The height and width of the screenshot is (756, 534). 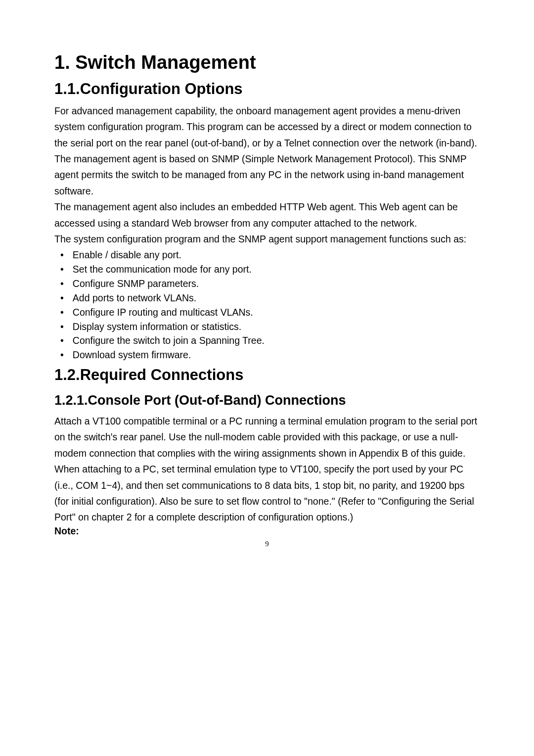 What do you see at coordinates (267, 544) in the screenshot?
I see `page-number: 9` at bounding box center [267, 544].